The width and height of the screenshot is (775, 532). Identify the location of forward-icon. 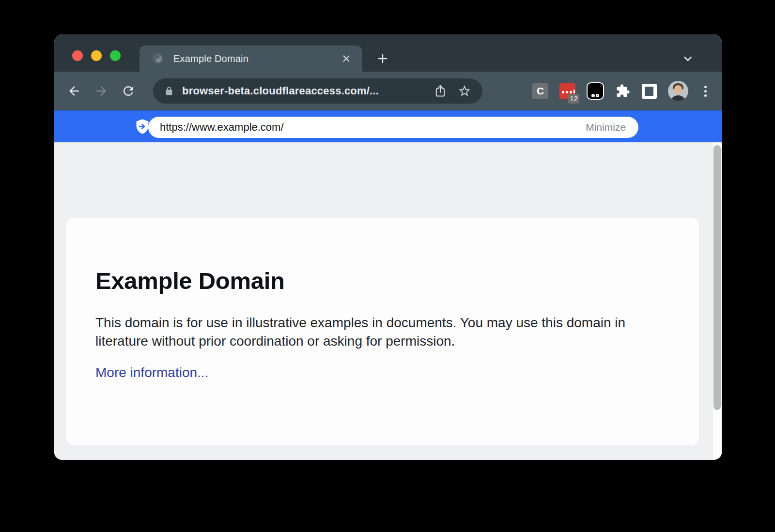
(101, 91).